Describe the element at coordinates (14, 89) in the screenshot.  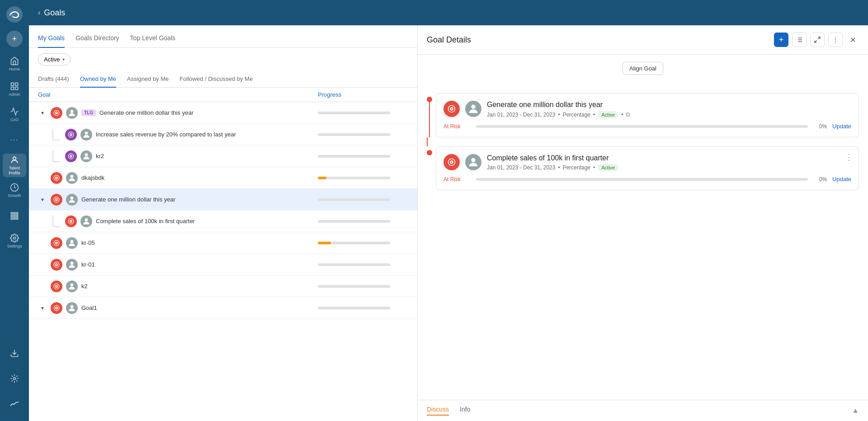
I see `sidebar-item-admin: Admin` at that location.